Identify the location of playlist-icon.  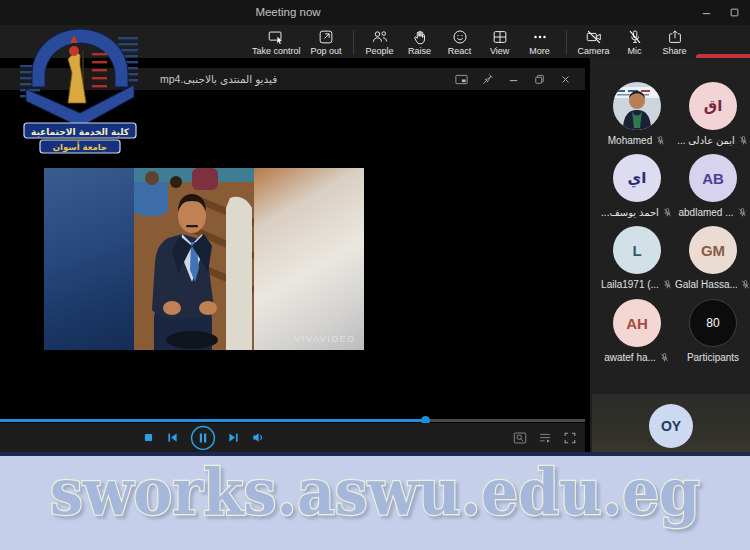
(545, 438).